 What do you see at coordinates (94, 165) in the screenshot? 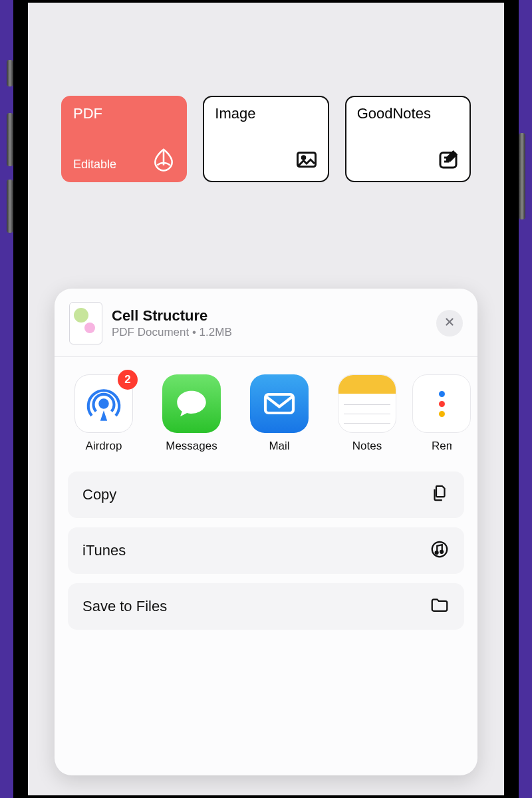
I see `format-subtitle: Editable` at bounding box center [94, 165].